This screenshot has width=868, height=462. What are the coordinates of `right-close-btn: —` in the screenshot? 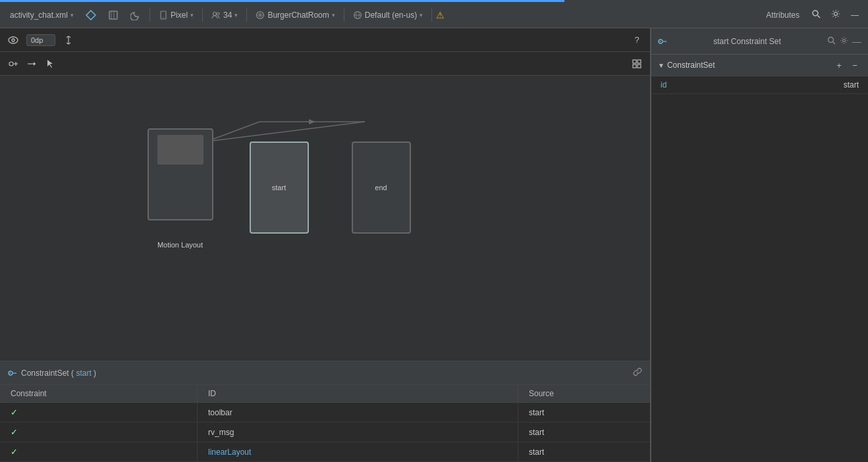 It's located at (857, 41).